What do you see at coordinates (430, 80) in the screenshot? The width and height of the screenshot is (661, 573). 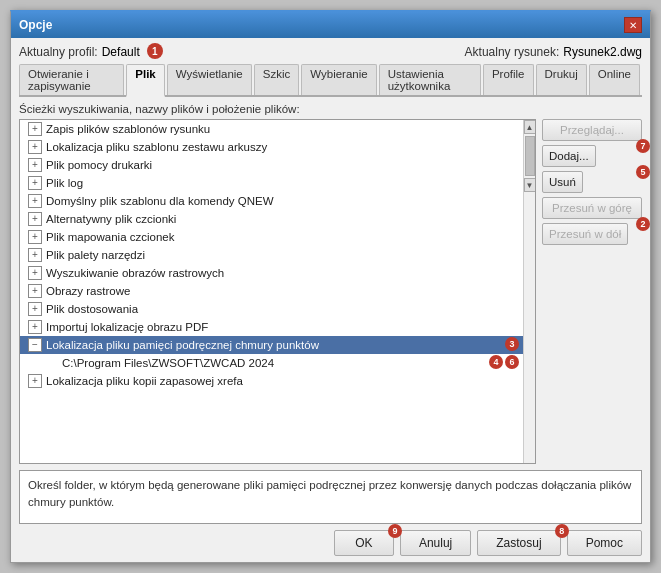 I see `tab-ustawienia: Ustawienia użytkownika` at bounding box center [430, 80].